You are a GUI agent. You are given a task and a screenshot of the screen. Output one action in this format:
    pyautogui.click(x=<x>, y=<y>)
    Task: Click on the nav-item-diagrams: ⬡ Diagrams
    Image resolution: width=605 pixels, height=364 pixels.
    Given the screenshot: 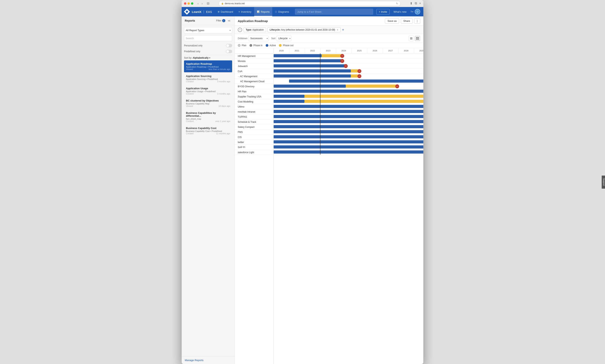 What is the action you would take?
    pyautogui.click(x=282, y=12)
    